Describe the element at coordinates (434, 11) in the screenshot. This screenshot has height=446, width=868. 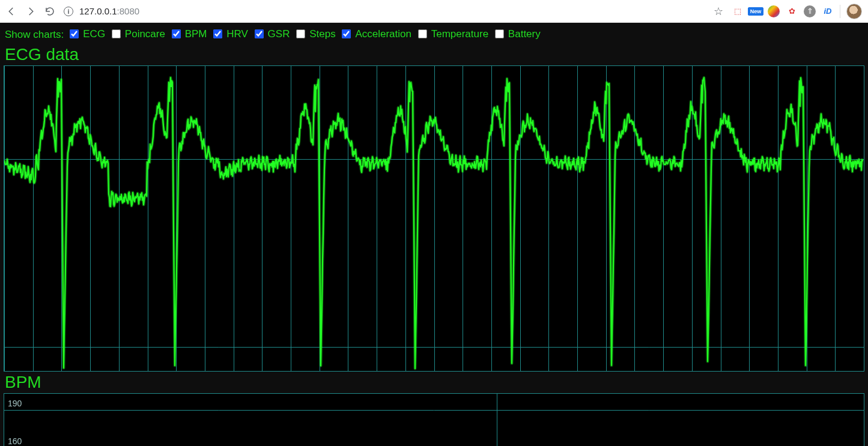
I see `browser-toolbar: i 127.0.0.1:8080 ☆ ⬚ New ✿ ⇑ iD` at that location.